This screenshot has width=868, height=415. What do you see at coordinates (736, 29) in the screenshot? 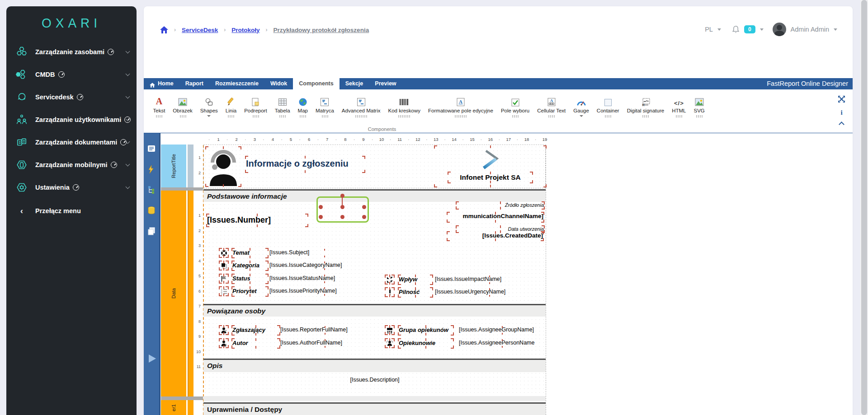
I see `bell-icon` at bounding box center [736, 29].